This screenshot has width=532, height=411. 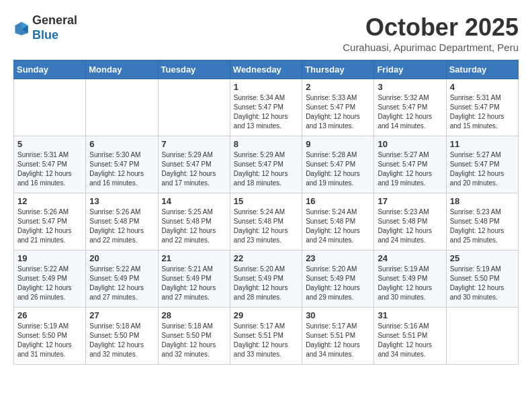 I want to click on day-info: Sunrise: 5:16 AMSunset: 5:51 PMDaylight:…, so click(x=410, y=340).